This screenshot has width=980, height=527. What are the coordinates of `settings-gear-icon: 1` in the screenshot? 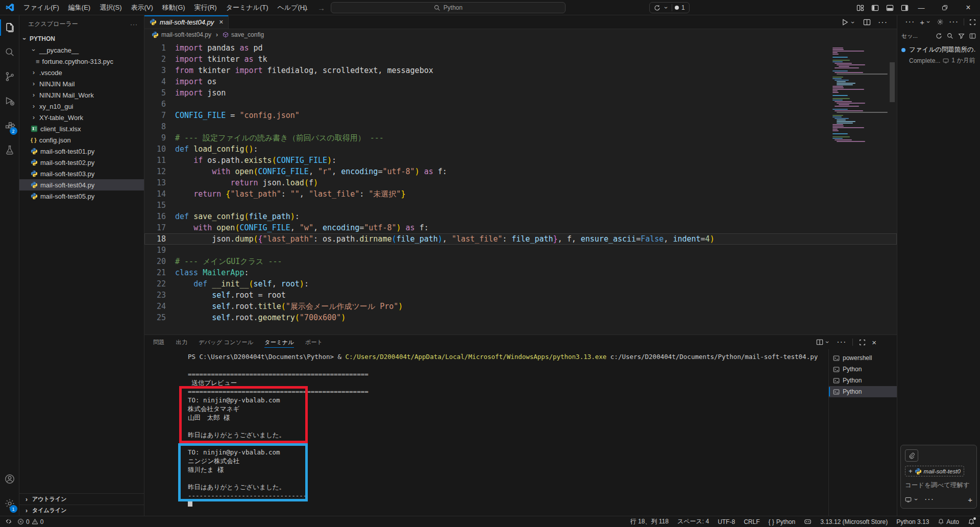 It's located at (10, 504).